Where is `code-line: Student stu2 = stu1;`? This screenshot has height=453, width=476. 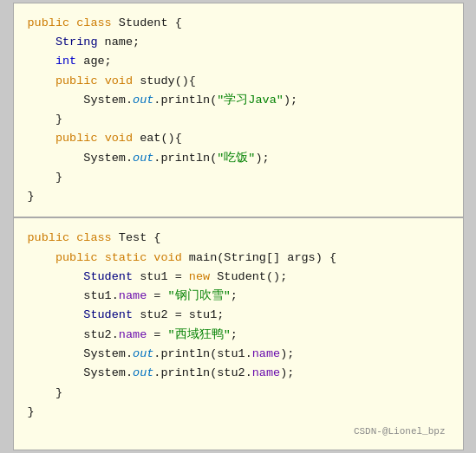 code-line: Student stu2 = stu1; is located at coordinates (238, 315).